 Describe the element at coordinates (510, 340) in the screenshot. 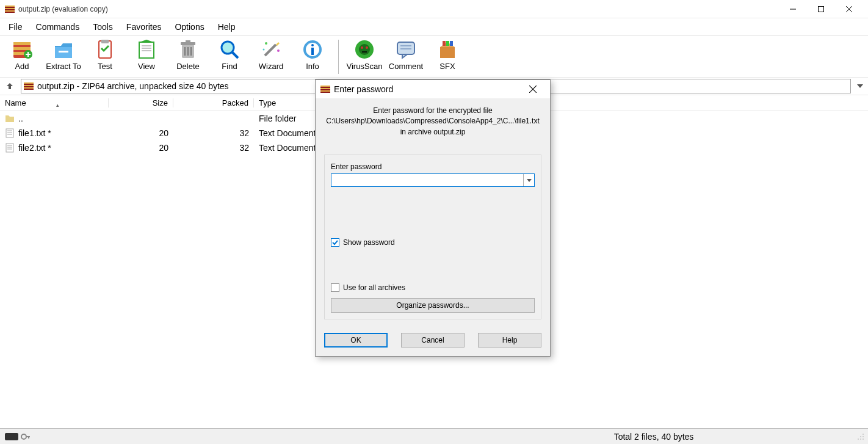

I see `help-button: Help` at that location.